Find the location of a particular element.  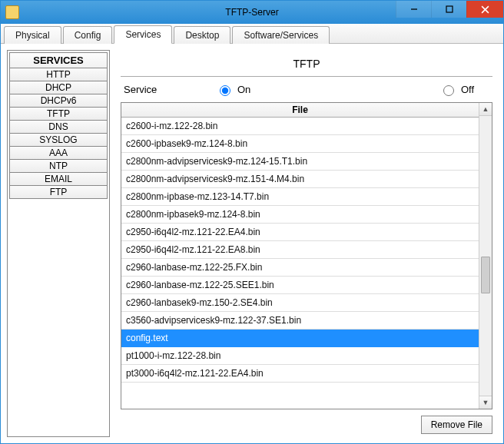

file-row: c2950-i6q4l2-mz.121-22.EA8.bin is located at coordinates (300, 250).